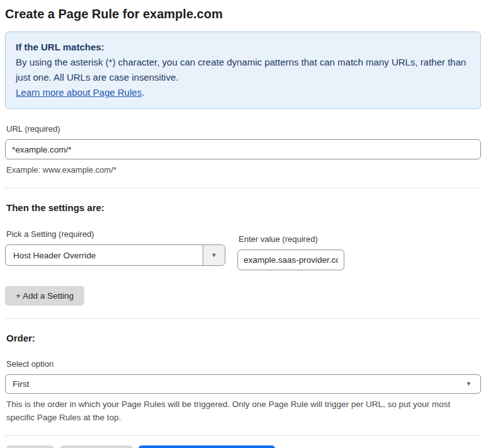 Image resolution: width=486 pixels, height=448 pixels. I want to click on info-box-heading: If the URL matches:, so click(243, 47).